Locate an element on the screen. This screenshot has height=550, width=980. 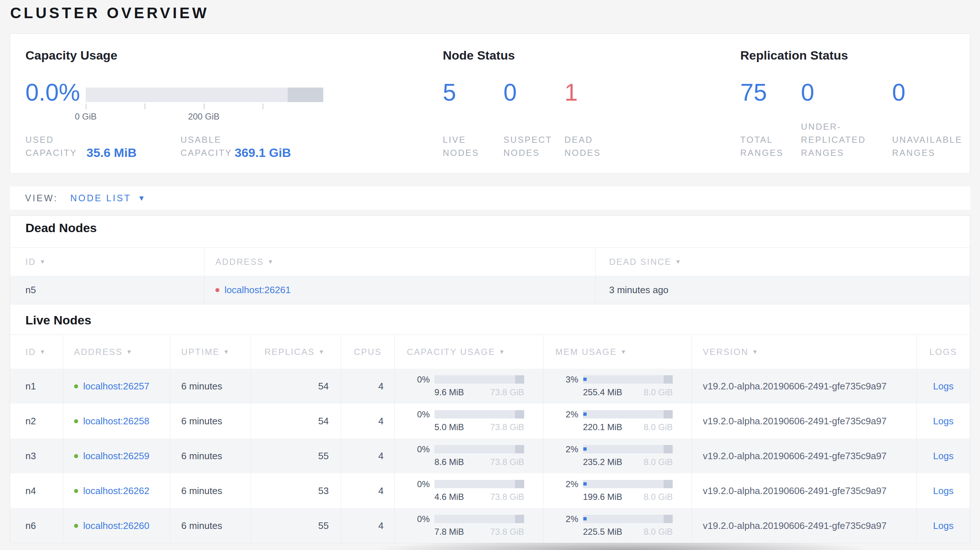
view-dropdown: NODE LIST ▾ is located at coordinates (107, 198).